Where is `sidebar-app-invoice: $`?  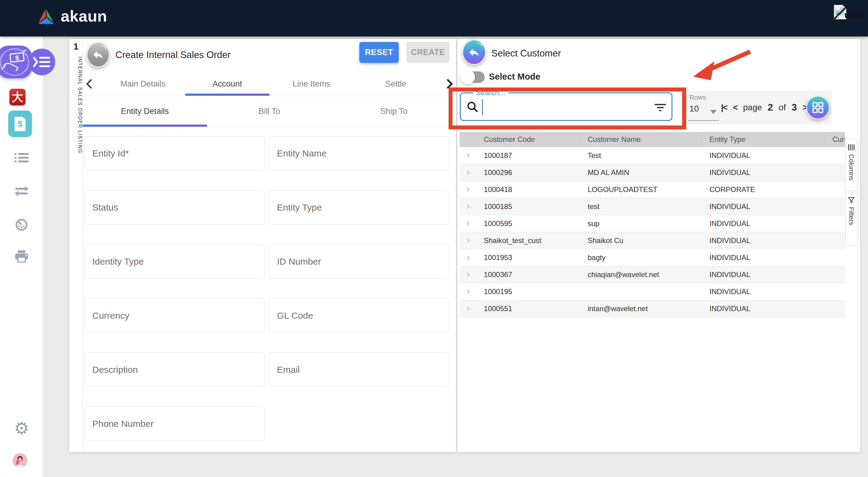
sidebar-app-invoice: $ is located at coordinates (20, 124).